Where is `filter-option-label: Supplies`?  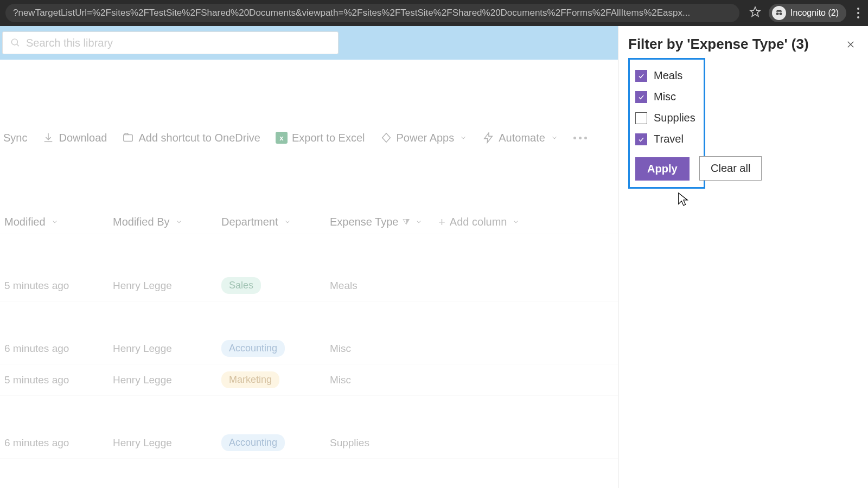
filter-option-label: Supplies is located at coordinates (675, 118).